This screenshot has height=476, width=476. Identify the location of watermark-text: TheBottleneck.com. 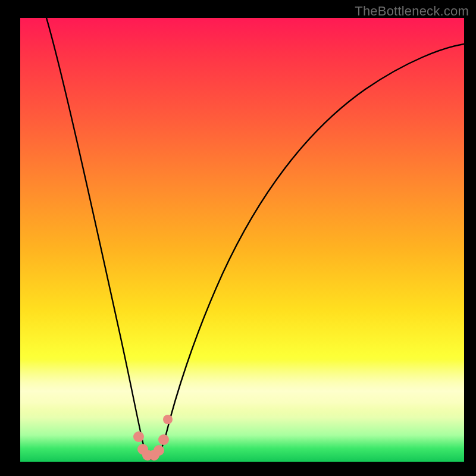
(412, 11).